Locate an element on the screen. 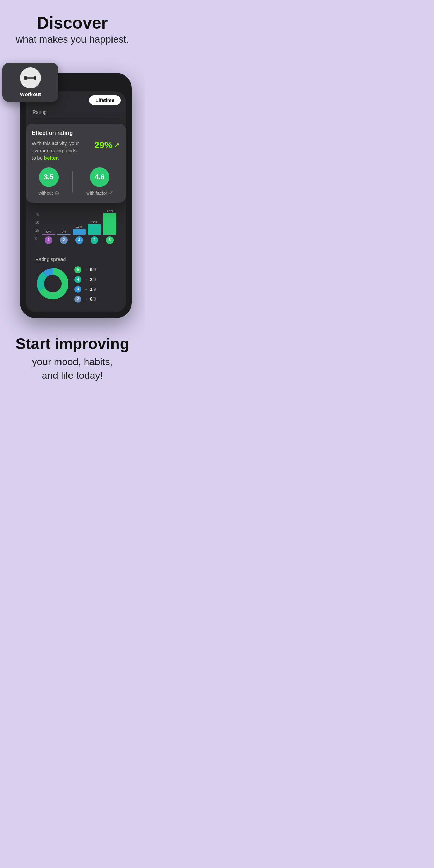 This screenshot has width=434, height=868. bottom-title: Start improving is located at coordinates (72, 344).